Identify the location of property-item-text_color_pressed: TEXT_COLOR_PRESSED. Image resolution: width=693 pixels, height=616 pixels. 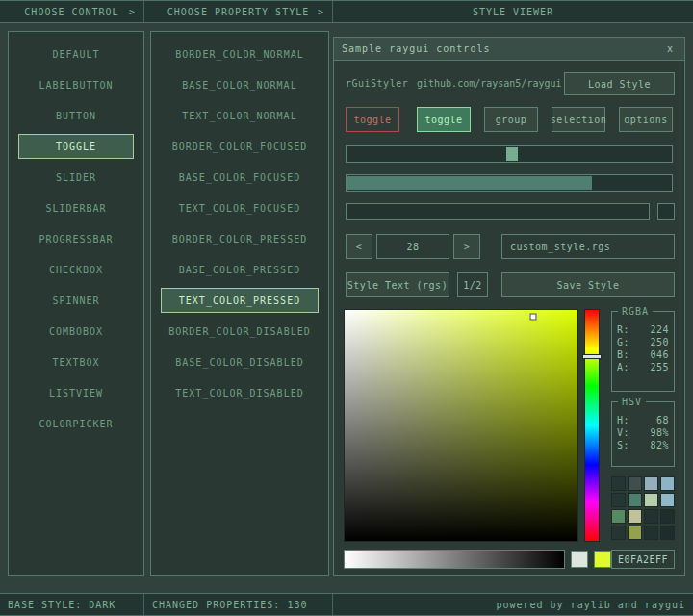
(240, 300).